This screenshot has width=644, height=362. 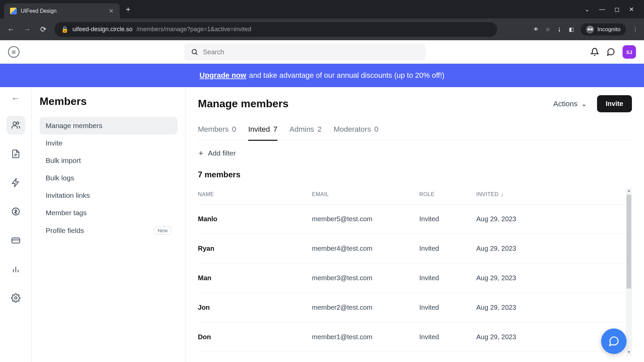 I want to click on tab-label: Admins, so click(x=302, y=129).